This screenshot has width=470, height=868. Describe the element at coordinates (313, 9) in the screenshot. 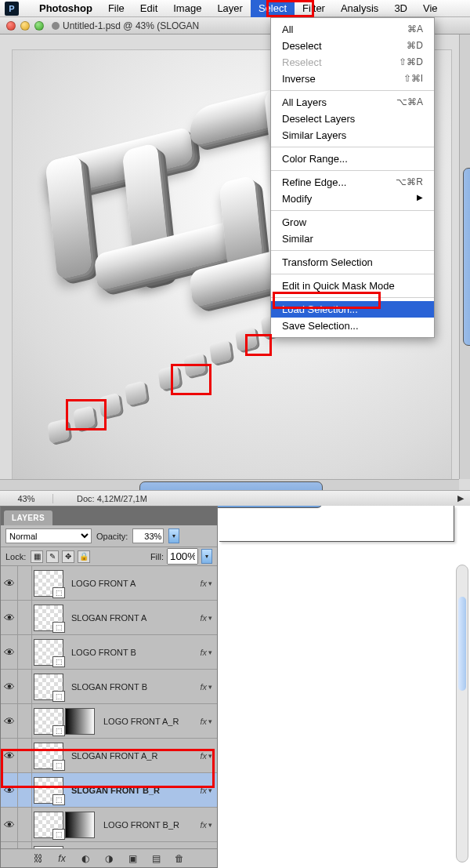

I see `menu-filter: Filter` at that location.